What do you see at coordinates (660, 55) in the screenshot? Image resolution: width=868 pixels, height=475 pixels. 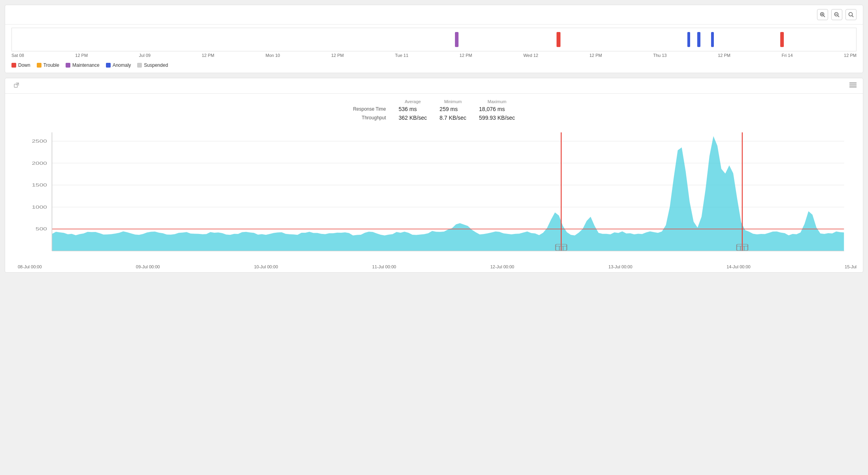 I see `timeline-label: Thu 13` at bounding box center [660, 55].